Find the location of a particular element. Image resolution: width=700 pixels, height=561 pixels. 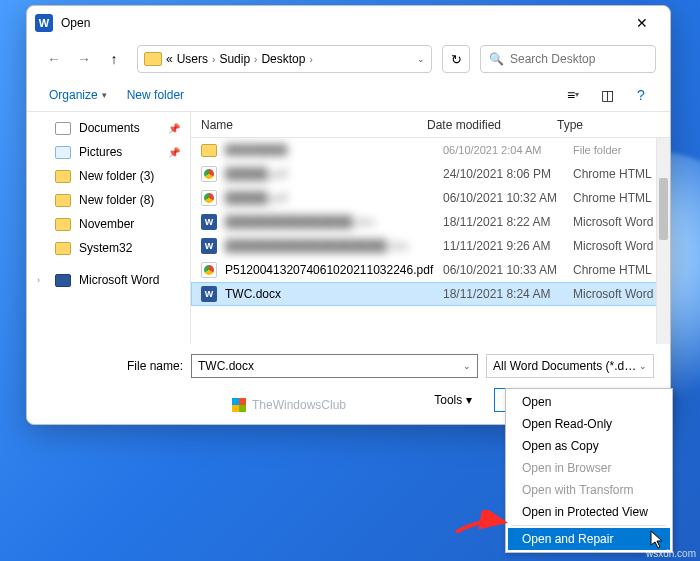

preview-pane-button: ◫ is located at coordinates (607, 95).